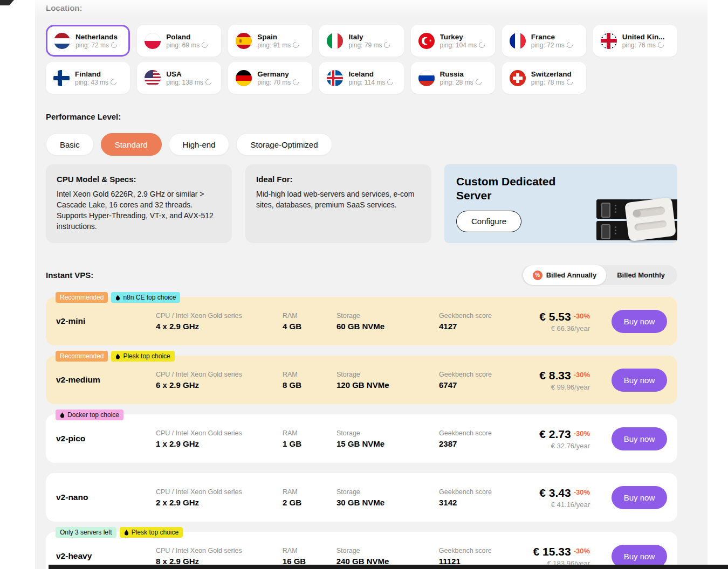 This screenshot has height=569, width=728. I want to click on location-card-united-kingdom: United Kin... ping: 76 ms, so click(635, 41).